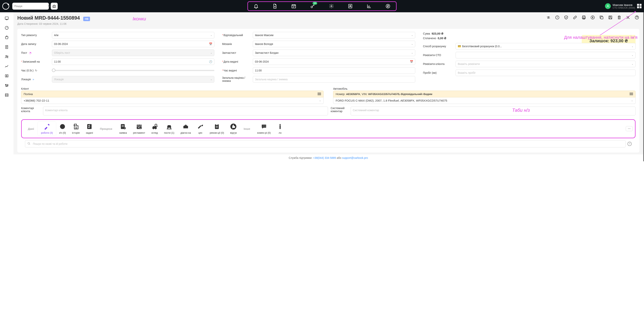 The height and width of the screenshot is (323, 644). What do you see at coordinates (294, 6) in the screenshot?
I see `calendar-check-icon` at bounding box center [294, 6].